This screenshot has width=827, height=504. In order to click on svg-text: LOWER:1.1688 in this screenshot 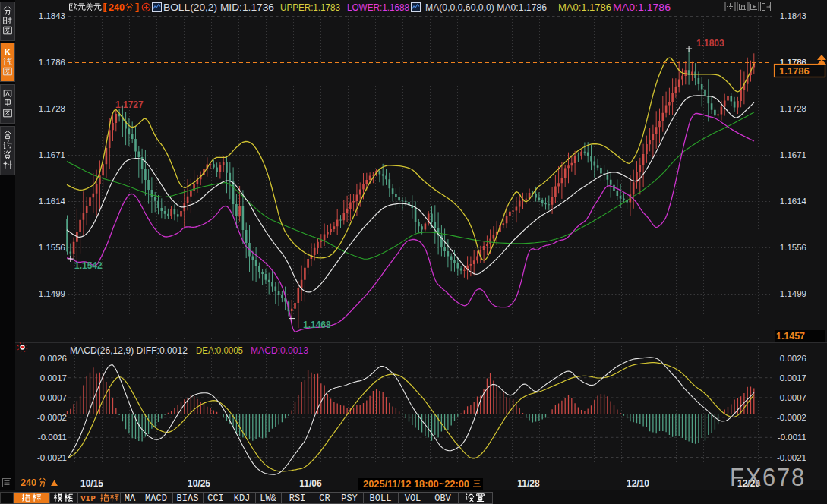, I will do `click(378, 8)`.